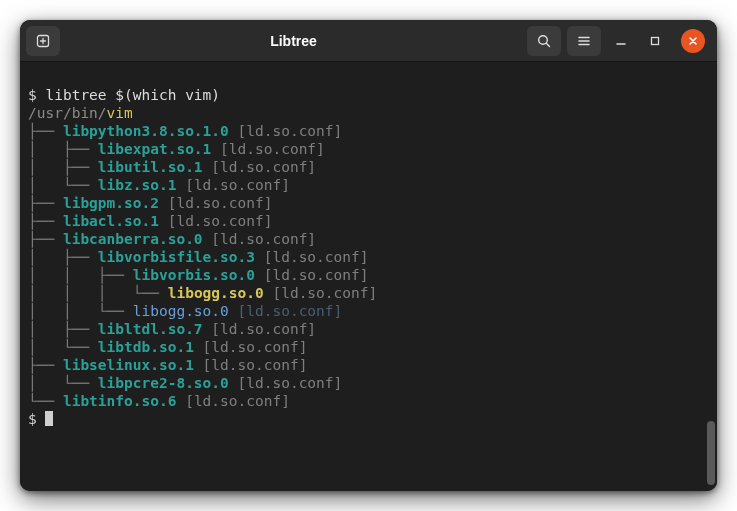  I want to click on lib-name: libselinux.so.1, so click(128, 365).